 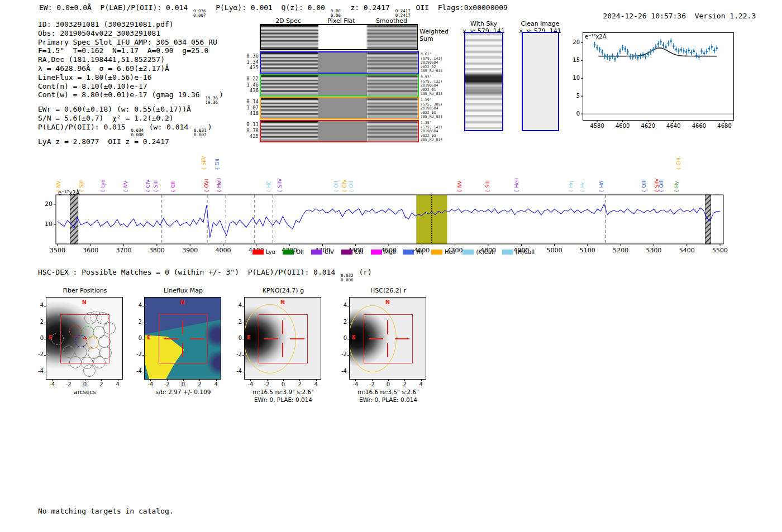 What do you see at coordinates (666, 16) in the screenshot?
I see `report-meta: 2024-12-26 10:57:36 Version 1.22.3` at bounding box center [666, 16].